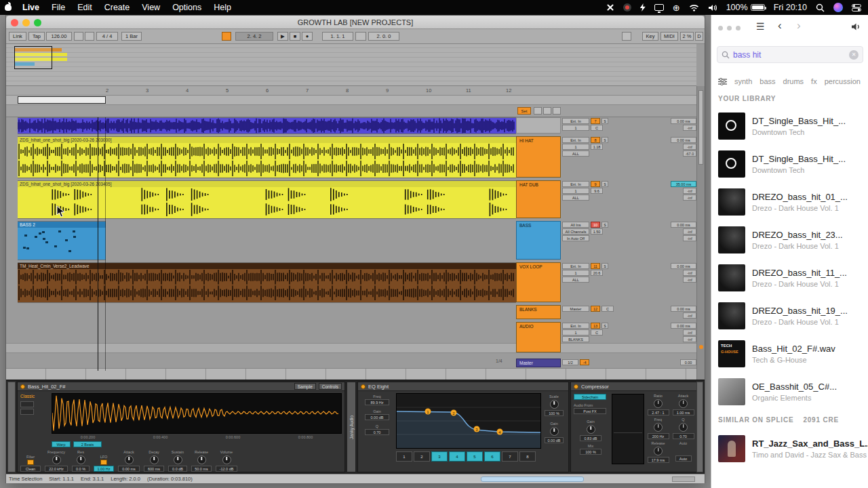 Image resolution: width=868 pixels, height=488 pixels. What do you see at coordinates (27, 404) in the screenshot?
I see `mode-icon-button` at bounding box center [27, 404].